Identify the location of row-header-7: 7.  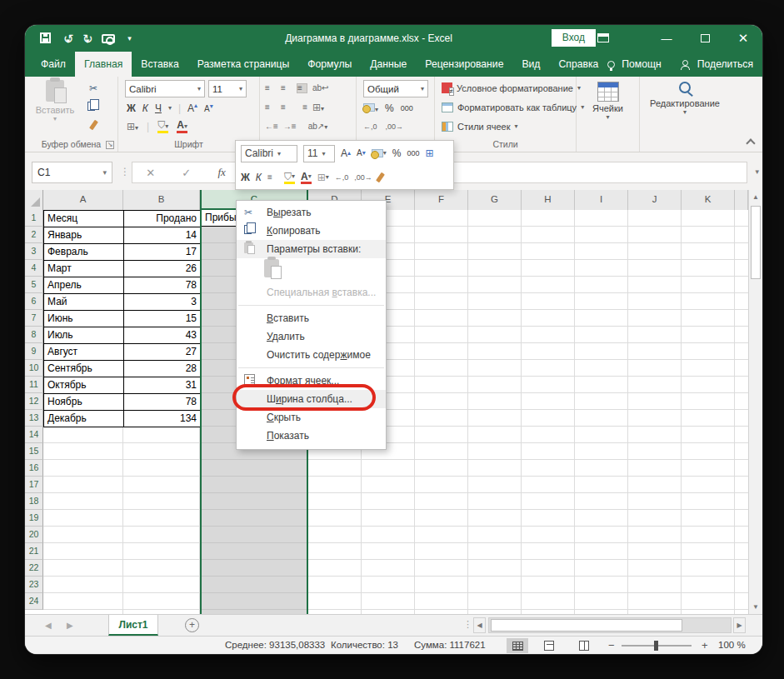
(34, 318).